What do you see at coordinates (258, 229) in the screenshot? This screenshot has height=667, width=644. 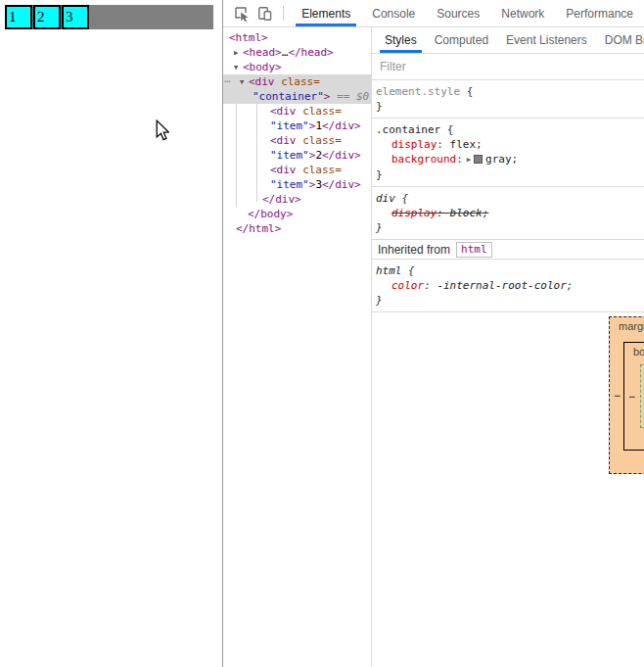 I see `dom-segment-tag: </html>` at bounding box center [258, 229].